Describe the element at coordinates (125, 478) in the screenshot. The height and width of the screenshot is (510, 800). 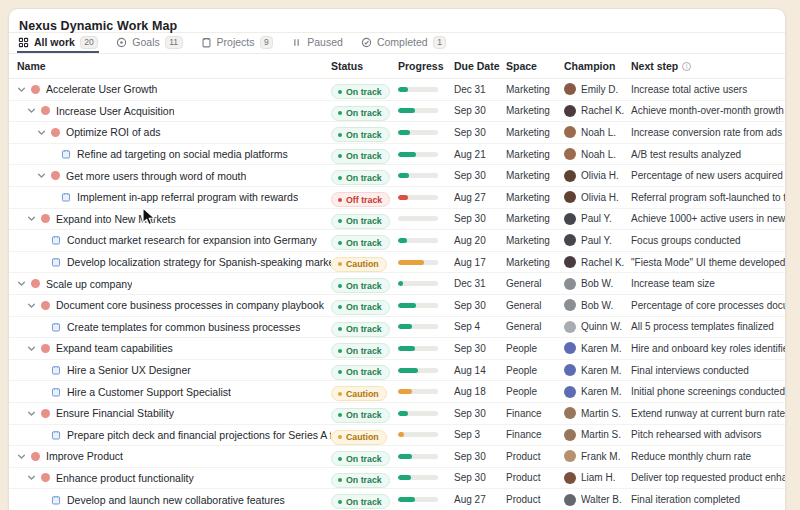
I see `row-name: Enhance product functionality` at that location.